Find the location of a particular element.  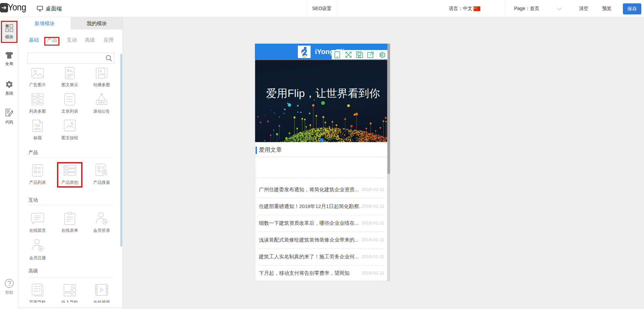

svg-text: 爱用Flip，让世界看到你 is located at coordinates (323, 93).